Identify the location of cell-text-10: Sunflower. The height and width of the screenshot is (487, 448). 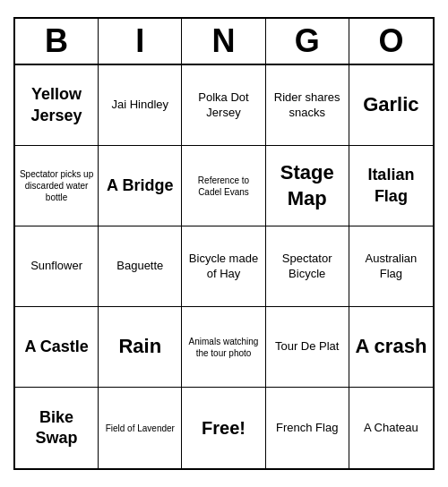
(56, 267).